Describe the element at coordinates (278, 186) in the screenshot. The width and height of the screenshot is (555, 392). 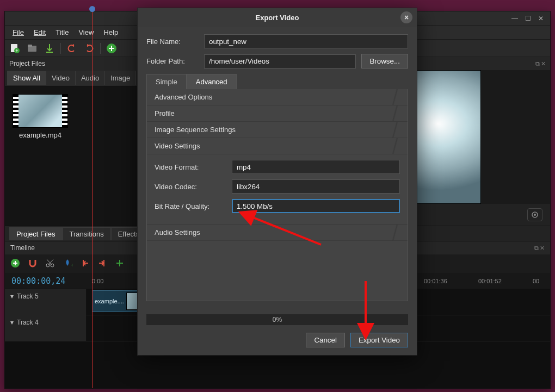
I see `video-codec-row: Video Codec:` at that location.